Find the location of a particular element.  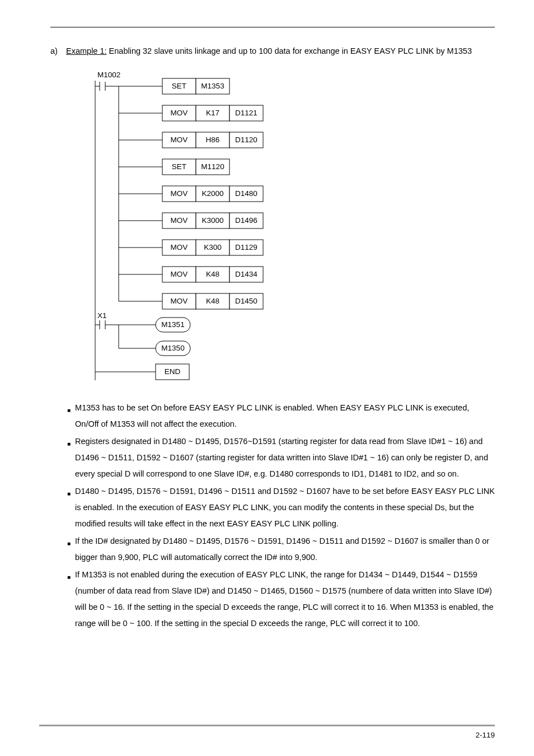

bullet-item: ■ M1353 has to be set On before EASY EAS… is located at coordinates (281, 416).